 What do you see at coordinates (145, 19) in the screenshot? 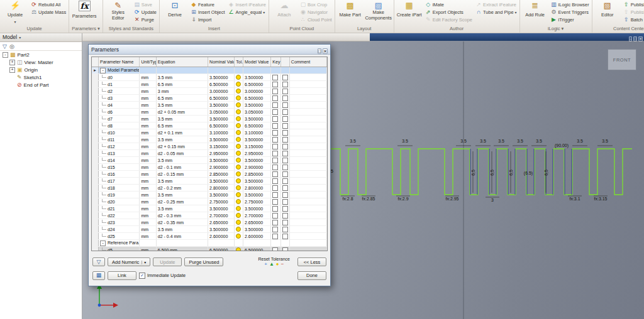
I see `ribbon-button-purge: ✕Purge` at bounding box center [145, 19].